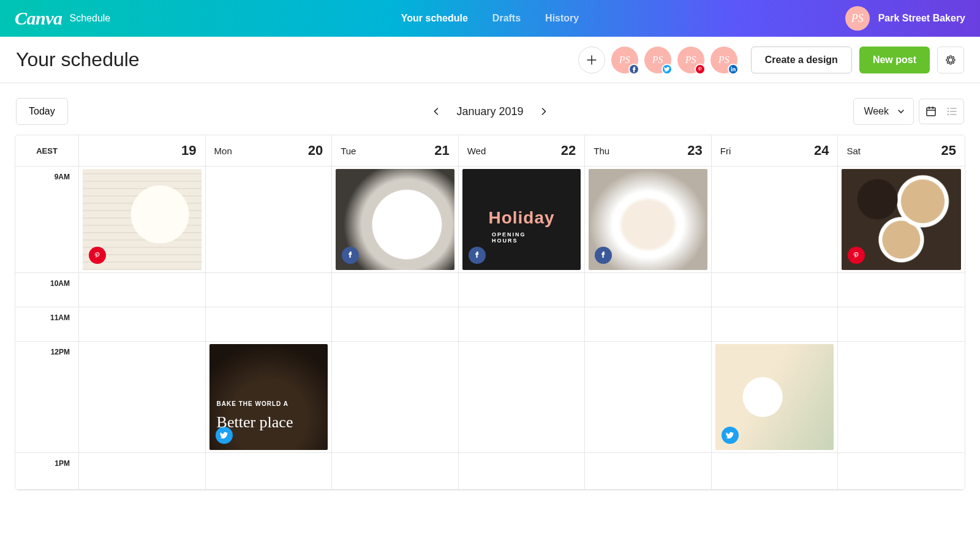 Image resolution: width=980 pixels, height=551 pixels. Describe the element at coordinates (490, 151) in the screenshot. I see `calendar-header-row: AEST 19 Mon20 Tue21 Wed22 Thu23 Fri24 Sa…` at that location.